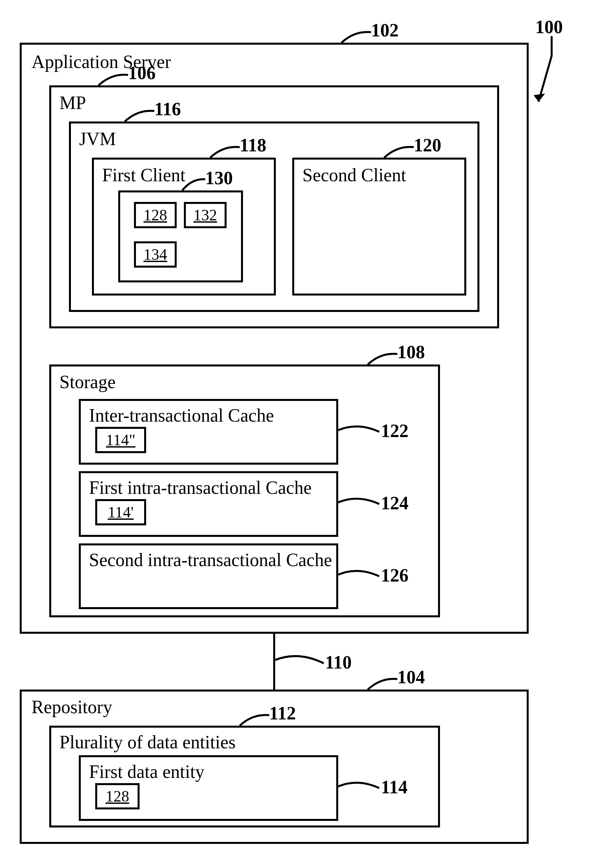  What do you see at coordinates (395, 431) in the screenshot?
I see `label-122: 122` at bounding box center [395, 431].